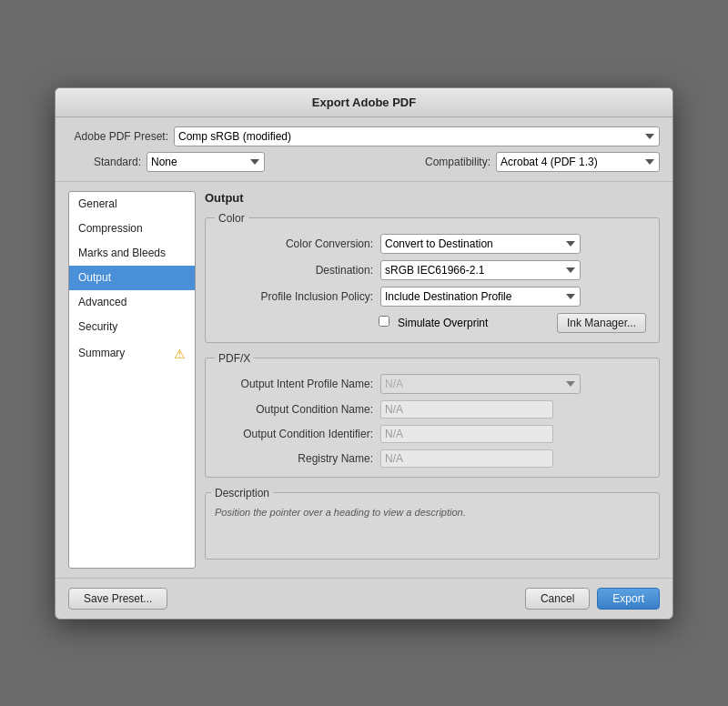 Image resolution: width=728 pixels, height=706 pixels. Describe the element at coordinates (432, 244) in the screenshot. I see `color-conversion-row: Color Conversion: Convert to Destination` at that location.